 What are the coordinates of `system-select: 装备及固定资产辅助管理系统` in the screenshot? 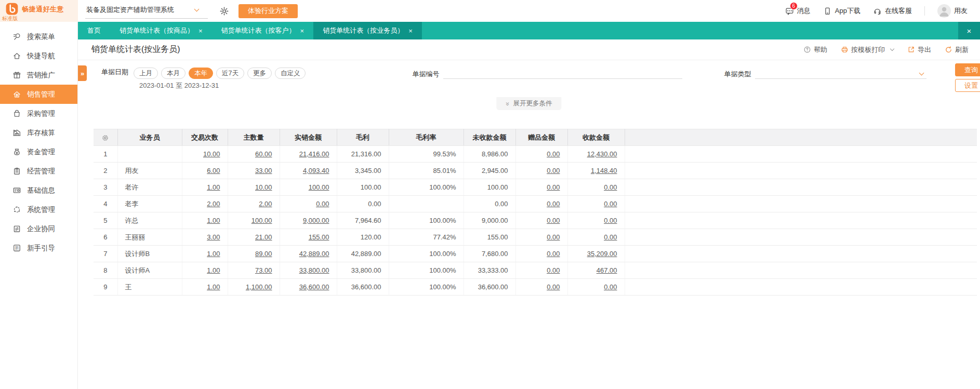 It's located at (147, 11).